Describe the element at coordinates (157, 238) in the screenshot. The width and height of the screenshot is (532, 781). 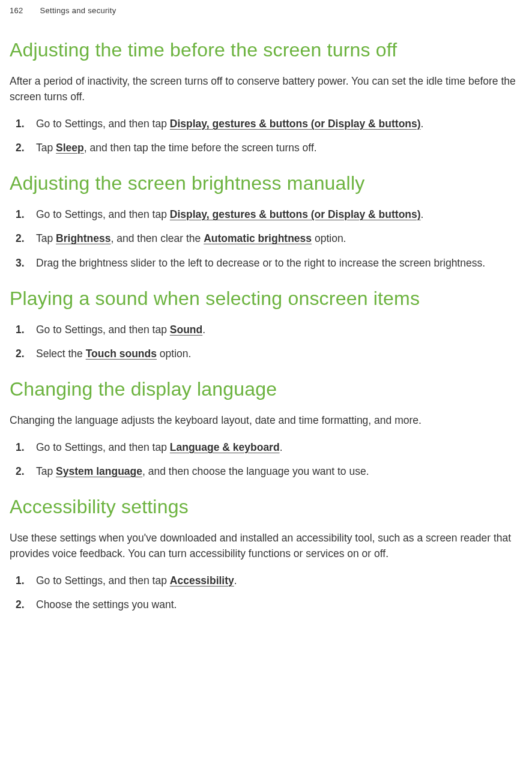
I see `step-text: , and then clear the` at that location.